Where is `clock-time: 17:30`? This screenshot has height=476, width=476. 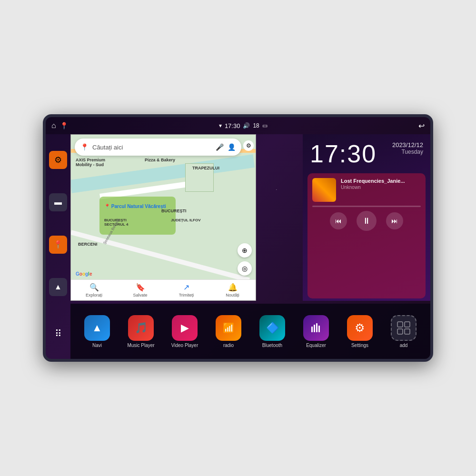 clock-time: 17:30 is located at coordinates (343, 154).